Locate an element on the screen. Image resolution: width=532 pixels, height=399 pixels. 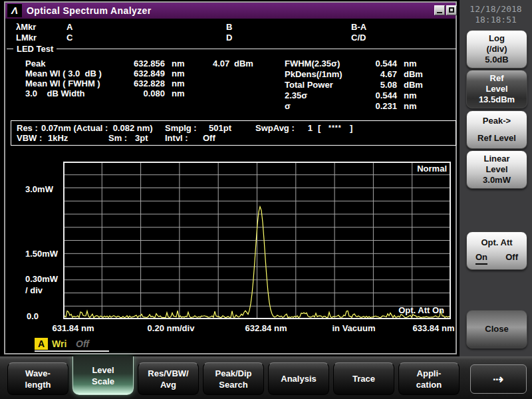
measure-label: FWHM(2.35σ) is located at coordinates (313, 64).